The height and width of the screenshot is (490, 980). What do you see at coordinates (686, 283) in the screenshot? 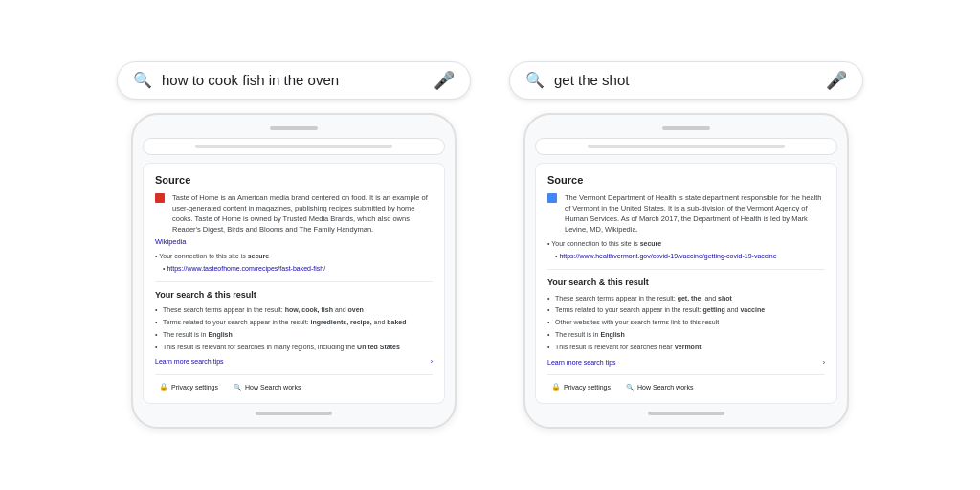
I see `right-your-search-title: Your search & this result` at bounding box center [686, 283].